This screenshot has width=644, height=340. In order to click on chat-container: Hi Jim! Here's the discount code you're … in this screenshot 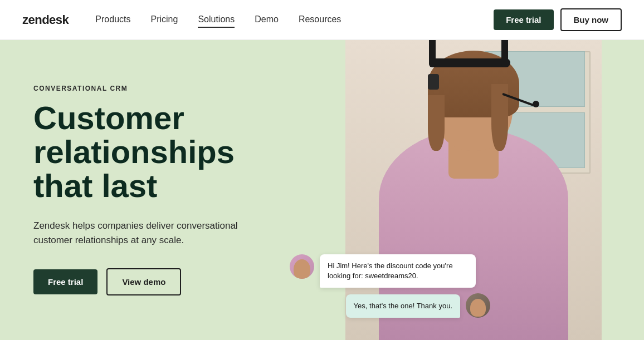, I will do `click(390, 286)`.